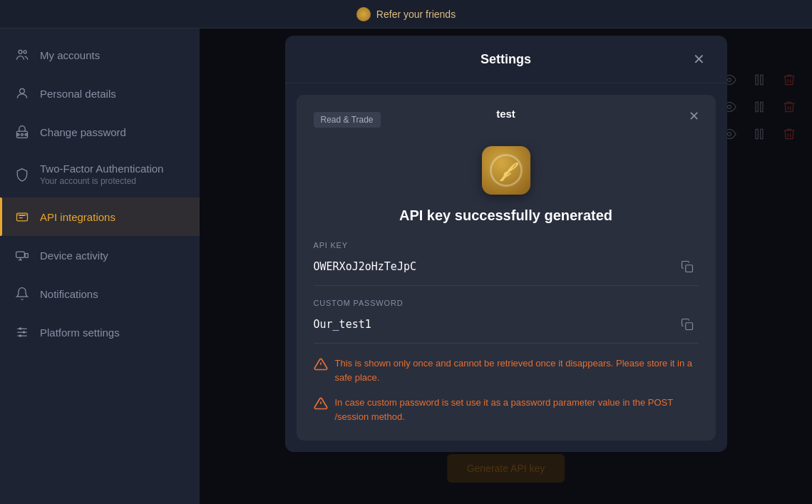 This screenshot has height=504, width=812. I want to click on top-bar: Refer your friends, so click(406, 14).